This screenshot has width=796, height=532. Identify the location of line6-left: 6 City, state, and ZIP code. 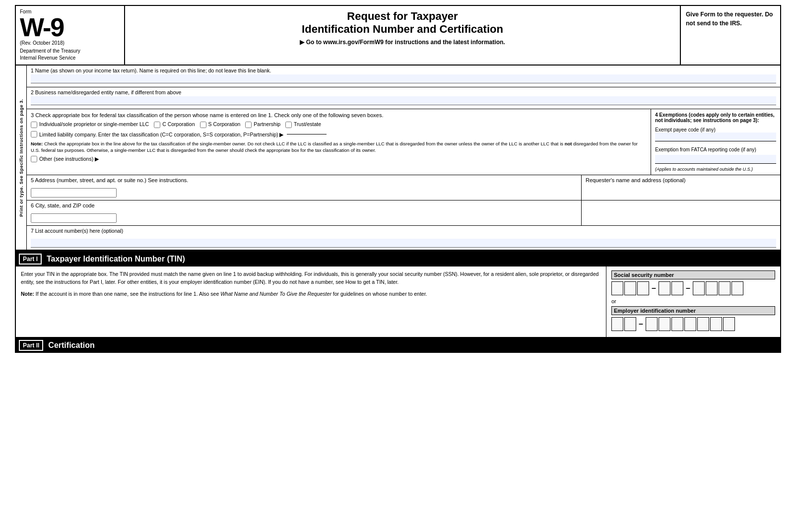
(304, 213).